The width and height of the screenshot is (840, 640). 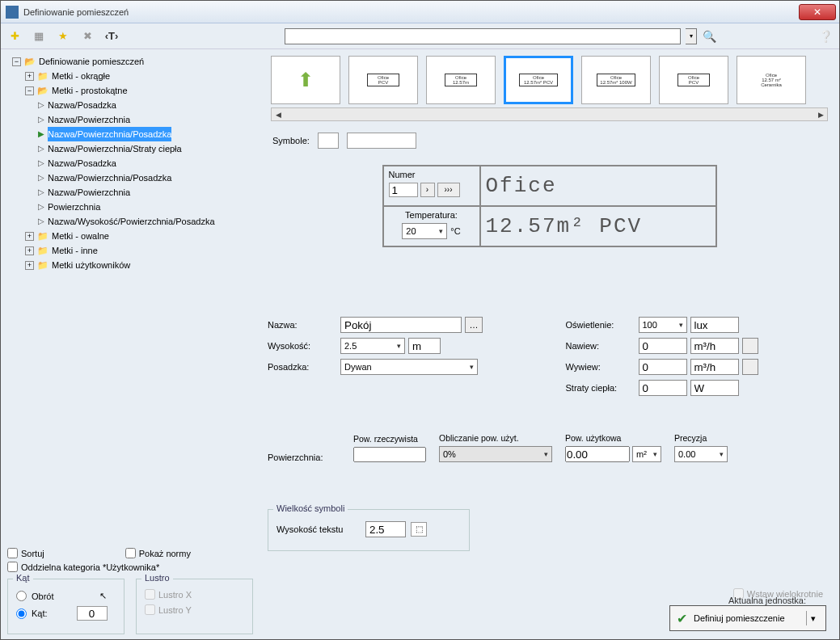 What do you see at coordinates (821, 115) in the screenshot?
I see `scroll-right-icon: ▶` at bounding box center [821, 115].